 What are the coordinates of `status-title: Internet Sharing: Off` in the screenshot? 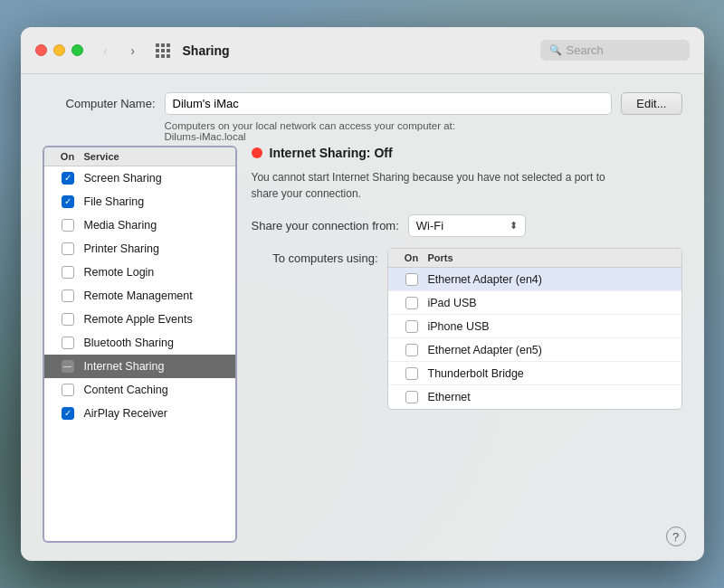 It's located at (331, 153).